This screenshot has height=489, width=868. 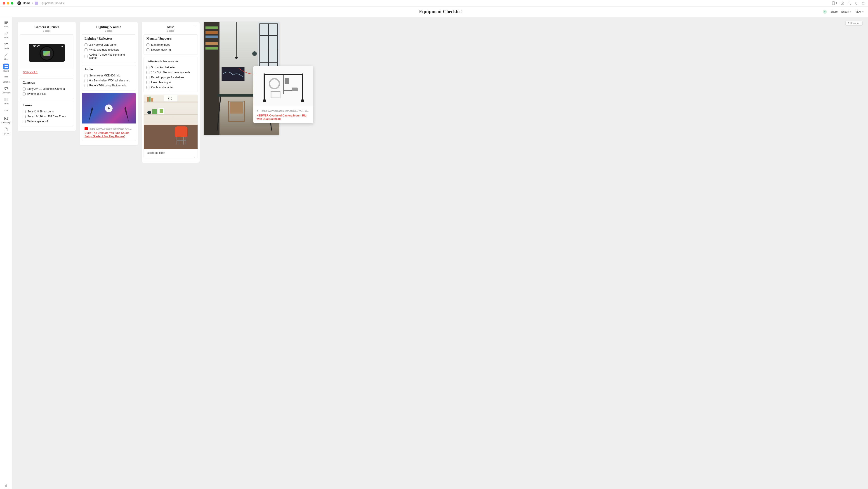 I want to click on column-meta: 3 cards, so click(x=170, y=31).